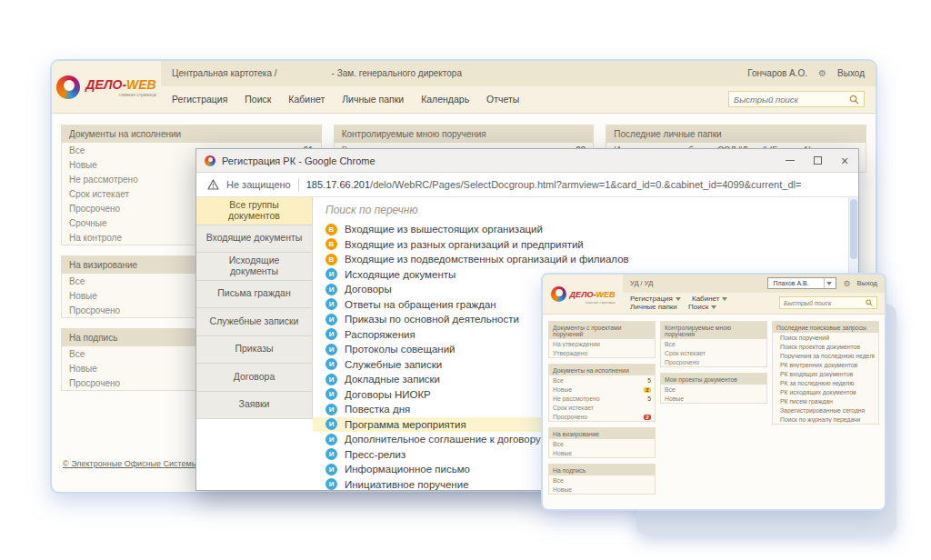 This screenshot has width=931, height=560. I want to click on docgroup-label: Протоколы совещаний, so click(400, 349).